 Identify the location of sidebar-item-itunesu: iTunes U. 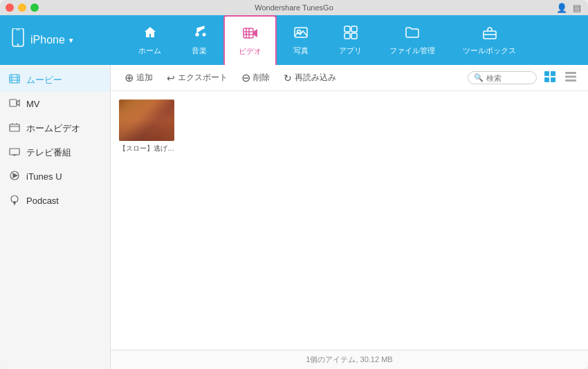
(55, 177).